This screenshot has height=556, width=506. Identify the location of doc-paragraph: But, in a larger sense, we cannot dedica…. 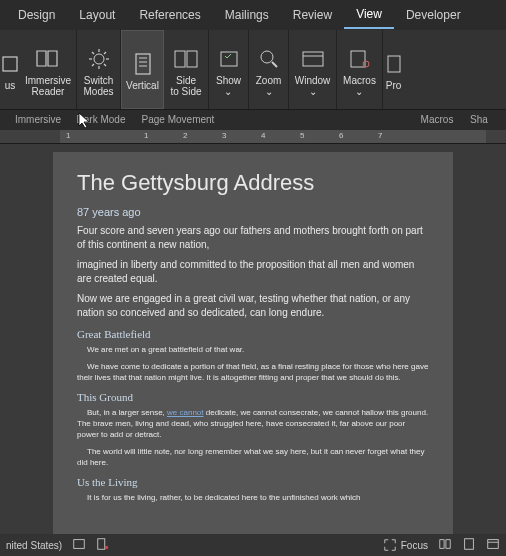
(253, 424).